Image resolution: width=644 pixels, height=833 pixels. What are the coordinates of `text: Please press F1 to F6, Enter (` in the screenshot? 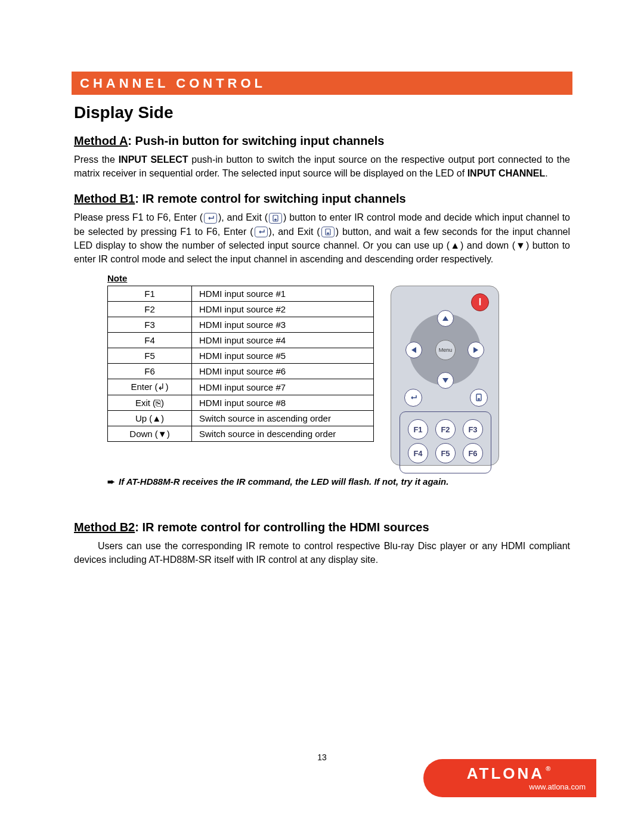 It's located at (138, 217).